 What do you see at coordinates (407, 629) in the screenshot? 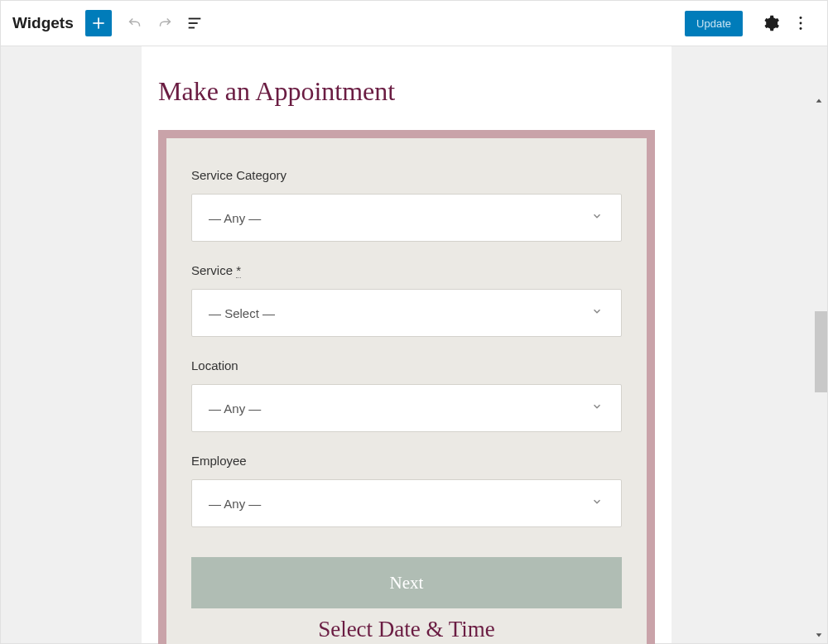
I see `section-title-datetime: Select Date & Time` at bounding box center [407, 629].